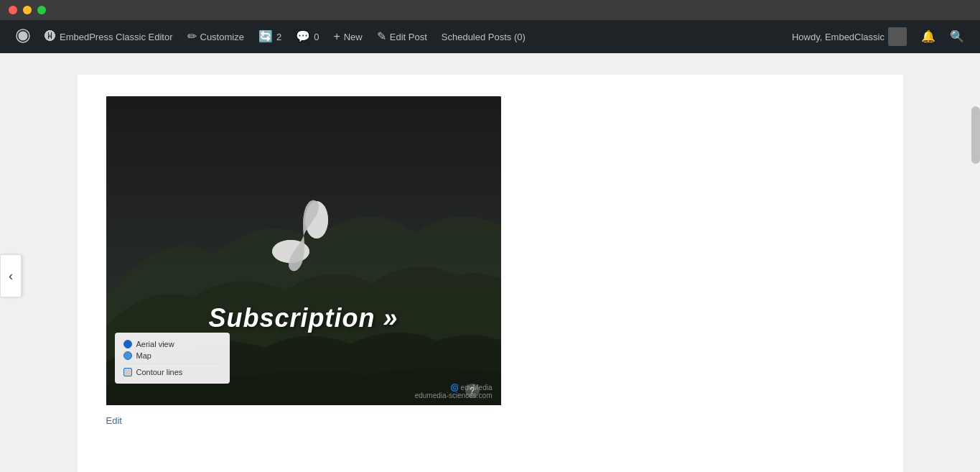  Describe the element at coordinates (928, 37) in the screenshot. I see `notifications-item: 🔔` at that location.